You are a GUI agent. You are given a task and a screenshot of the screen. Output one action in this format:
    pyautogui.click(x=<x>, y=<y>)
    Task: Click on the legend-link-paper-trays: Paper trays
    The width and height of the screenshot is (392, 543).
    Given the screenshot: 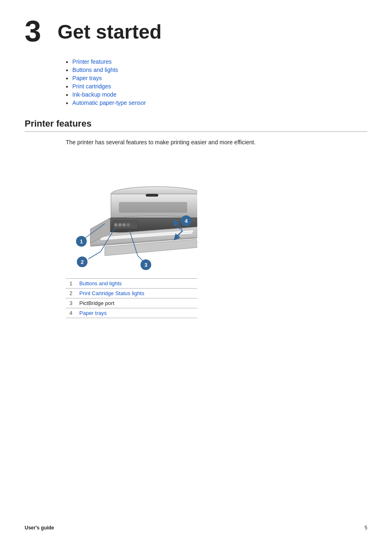 What is the action you would take?
    pyautogui.click(x=93, y=313)
    